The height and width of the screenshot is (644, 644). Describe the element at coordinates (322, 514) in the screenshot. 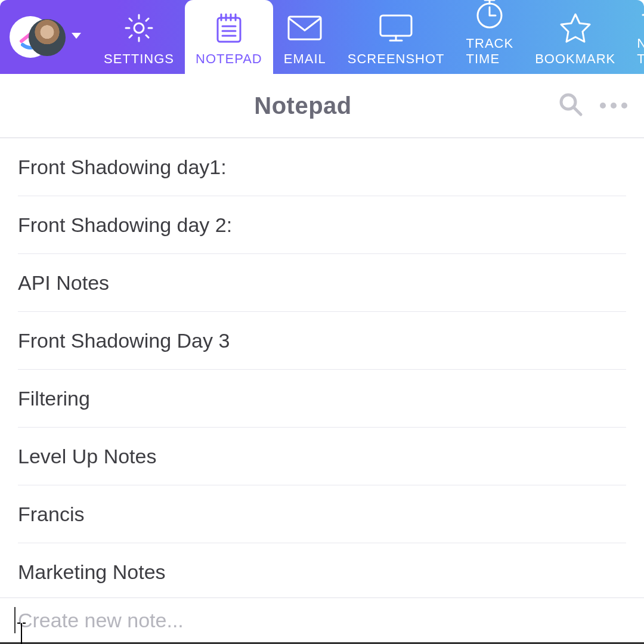

I see `note-row: Francis` at that location.